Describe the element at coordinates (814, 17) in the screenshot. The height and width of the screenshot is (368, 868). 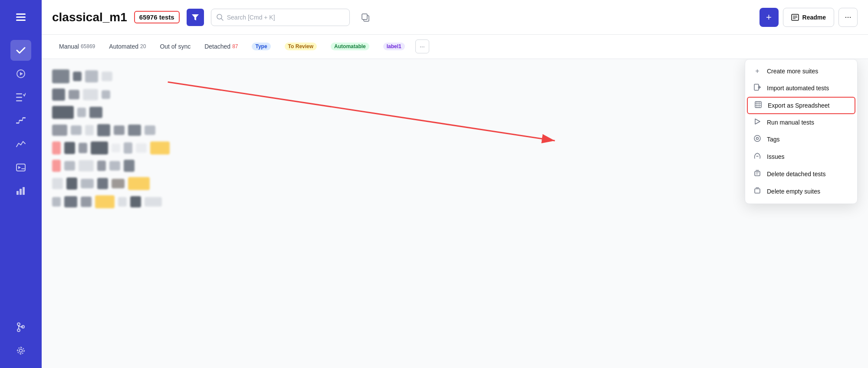
I see `readme-label: Readme` at that location.